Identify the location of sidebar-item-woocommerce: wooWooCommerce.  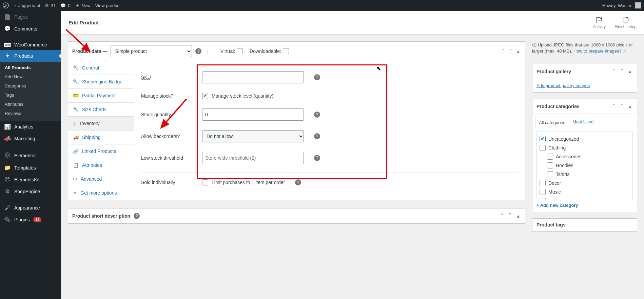
(31, 45).